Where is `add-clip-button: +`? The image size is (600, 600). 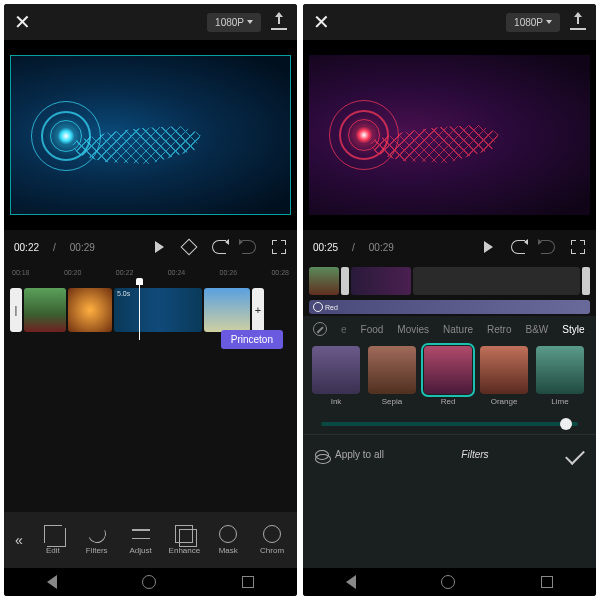
add-clip-button: + is located at coordinates (258, 310).